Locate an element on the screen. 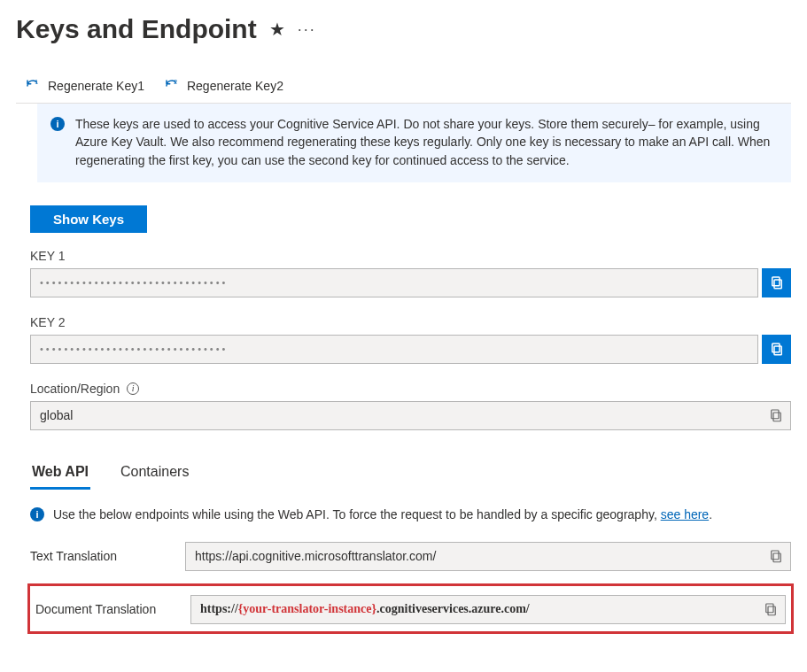 The width and height of the screenshot is (807, 672). tab-containers: Containers is located at coordinates (154, 475).